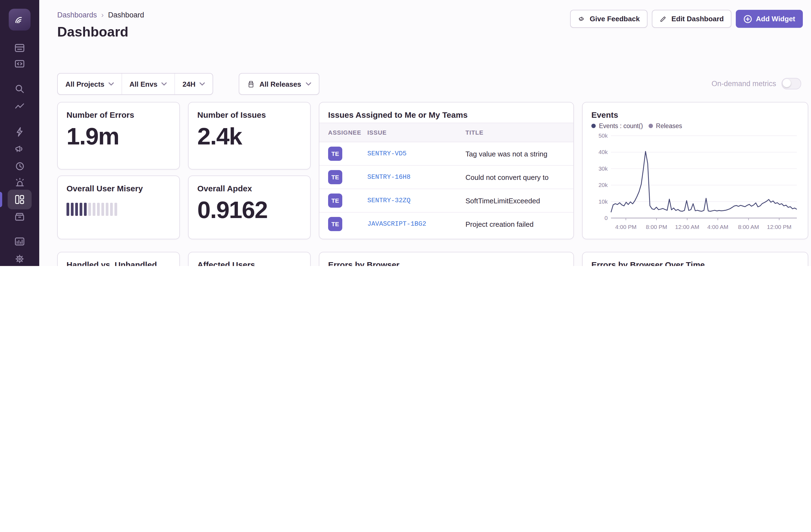 The width and height of the screenshot is (811, 532). I want to click on on-demand-metrics-label: On-demand metrics, so click(744, 84).